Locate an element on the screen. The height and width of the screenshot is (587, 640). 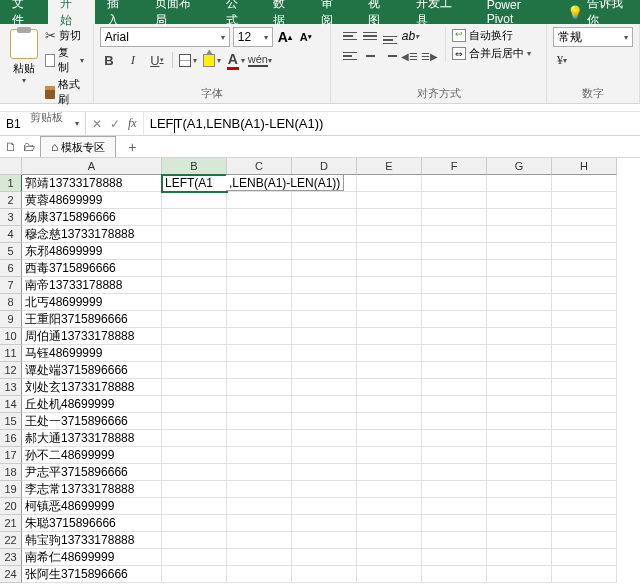
currency-button: ¥▾ is located at coordinates (562, 60).